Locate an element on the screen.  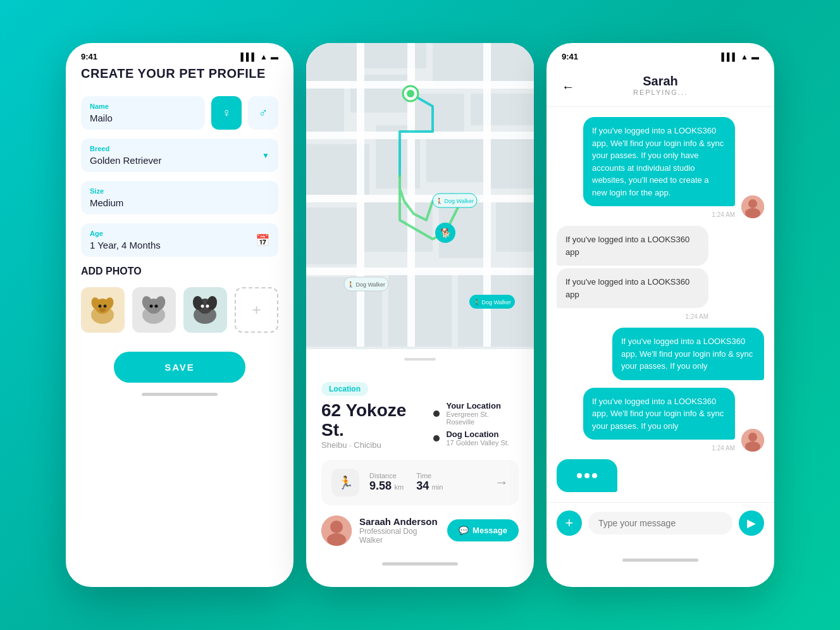
breed-field: Breed Golden Retriever ▼ is located at coordinates (180, 156).